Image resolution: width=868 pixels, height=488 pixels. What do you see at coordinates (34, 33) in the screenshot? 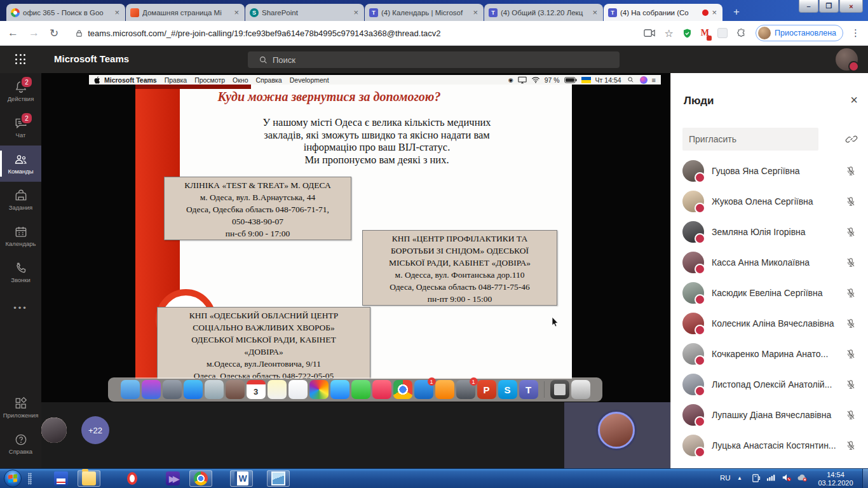
I see `forward-icon: →` at bounding box center [34, 33].